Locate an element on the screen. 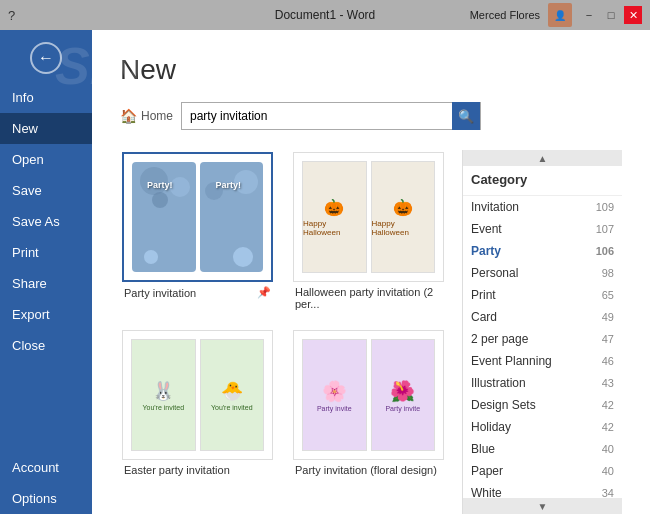 The image size is (650, 514). window-controls: − □ ✕ is located at coordinates (611, 15).